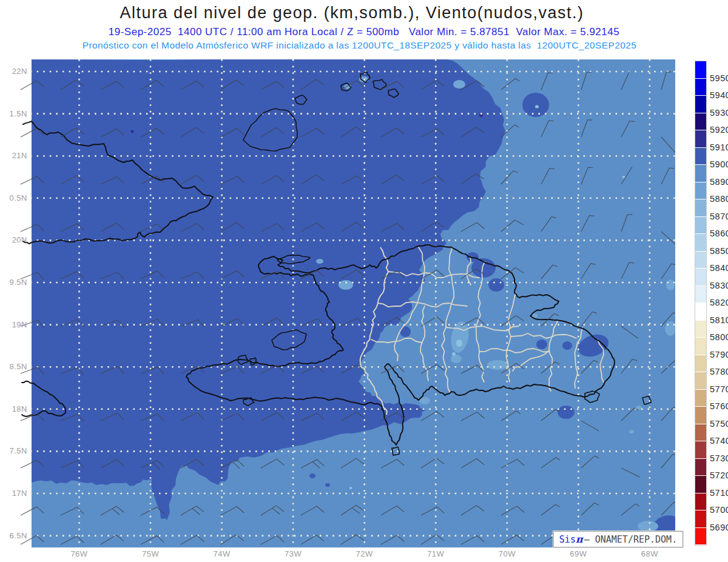 This screenshot has width=728, height=562. Describe the element at coordinates (719, 233) in the screenshot. I see `colorbar-label: 5860` at that location.